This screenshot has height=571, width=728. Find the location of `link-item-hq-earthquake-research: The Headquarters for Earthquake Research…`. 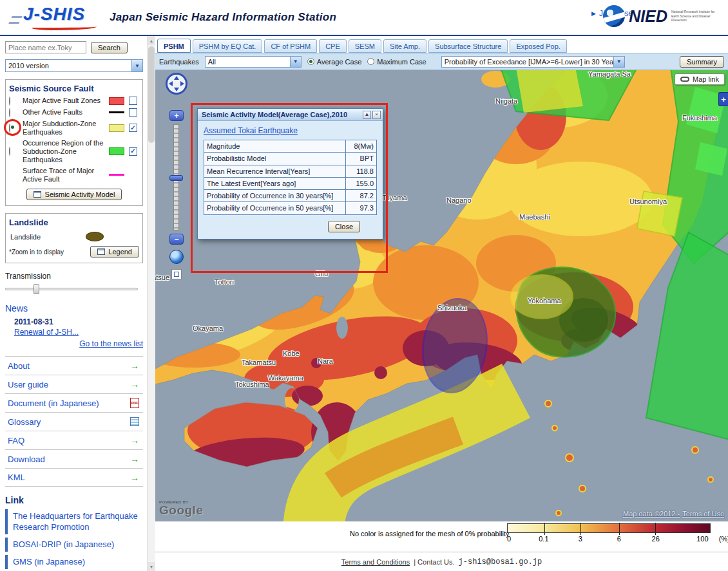

link-item-hq-earthquake-research: The Headquarters for Earthquake Research… is located at coordinates (74, 521).